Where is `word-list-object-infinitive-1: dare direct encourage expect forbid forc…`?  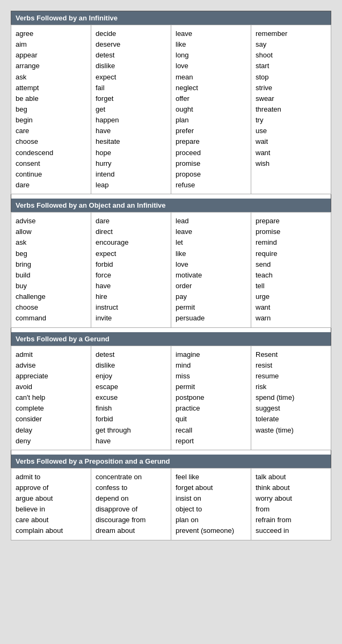
word-list-object-infinitive-1: dare direct encourage expect forbid forc… is located at coordinates (131, 269).